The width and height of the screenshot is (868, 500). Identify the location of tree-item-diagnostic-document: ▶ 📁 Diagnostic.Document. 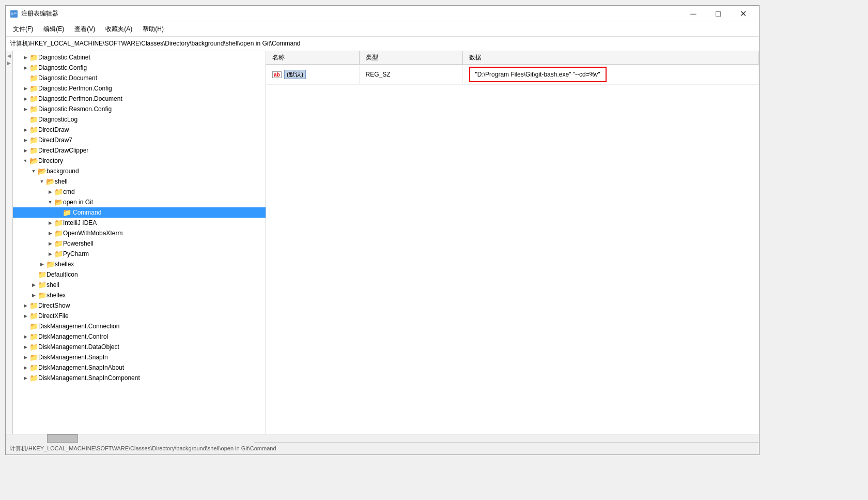
(140, 78).